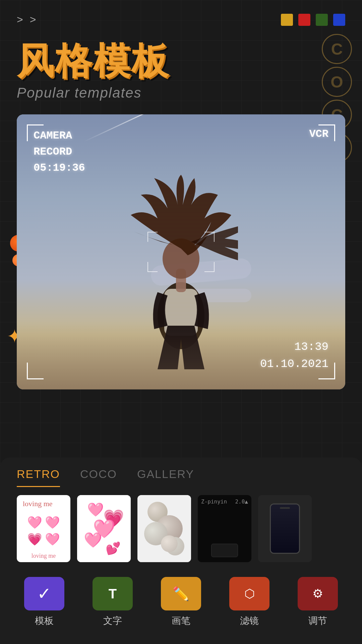 The height and width of the screenshot is (644, 362). What do you see at coordinates (181, 70) in the screenshot?
I see `title-area: 风格模板 Popular templates C O C O` at bounding box center [181, 70].